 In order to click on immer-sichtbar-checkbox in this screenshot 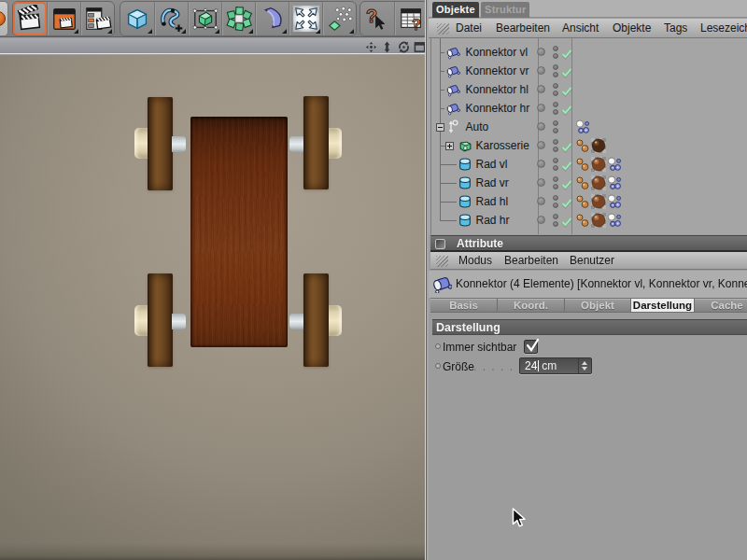, I will do `click(530, 347)`.